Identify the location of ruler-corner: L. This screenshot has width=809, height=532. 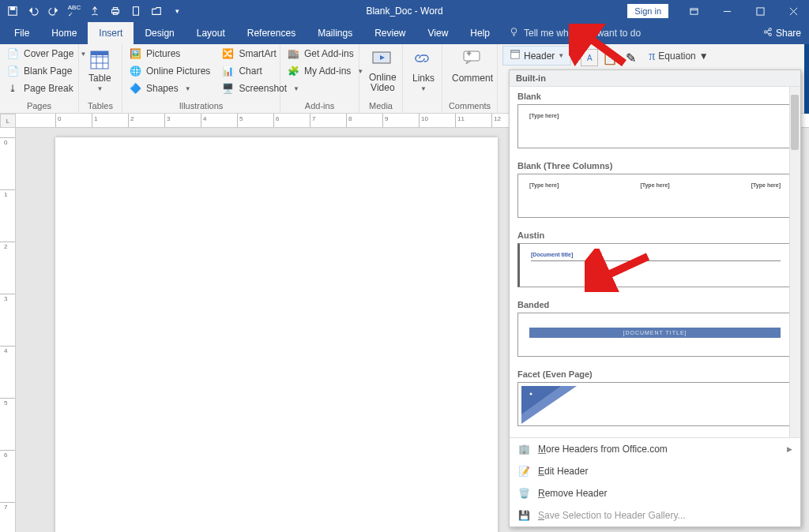
(8, 121).